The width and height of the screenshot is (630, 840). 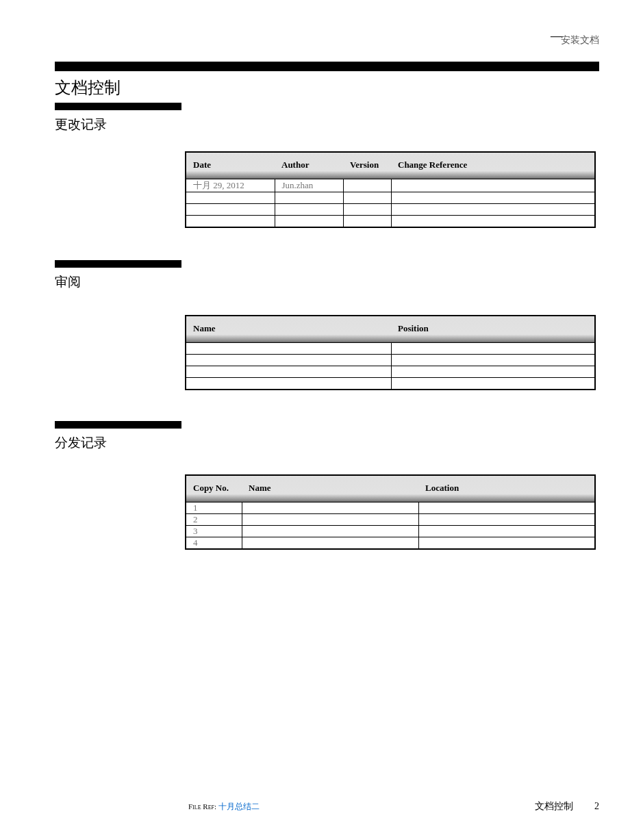 What do you see at coordinates (230, 166) in the screenshot?
I see `col-date: Date` at bounding box center [230, 166].